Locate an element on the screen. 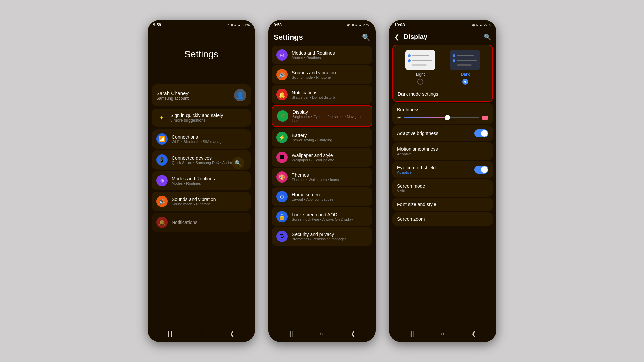  phone2-nav-menu: ||| is located at coordinates (291, 334).